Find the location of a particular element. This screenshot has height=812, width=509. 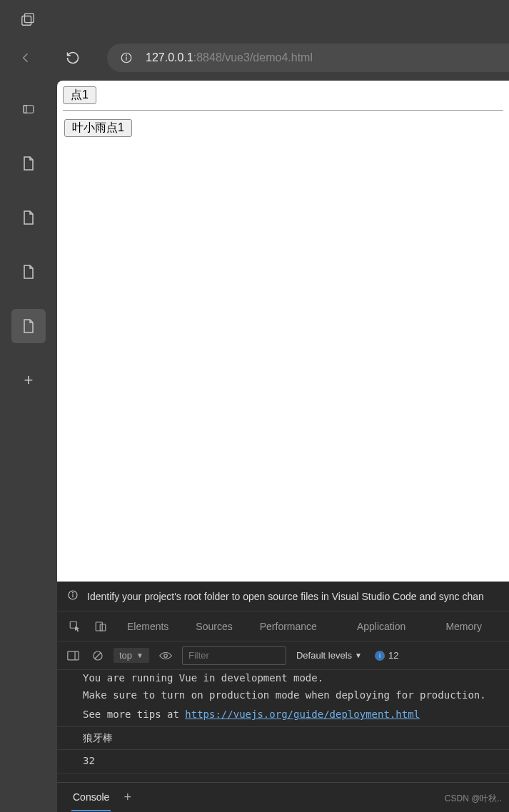

context-selector: top ▼ is located at coordinates (131, 655).